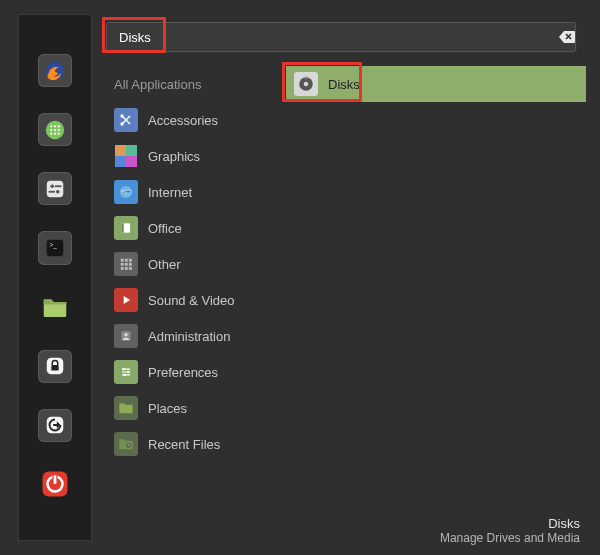 This screenshot has width=600, height=555. I want to click on folder-icon, so click(126, 408).